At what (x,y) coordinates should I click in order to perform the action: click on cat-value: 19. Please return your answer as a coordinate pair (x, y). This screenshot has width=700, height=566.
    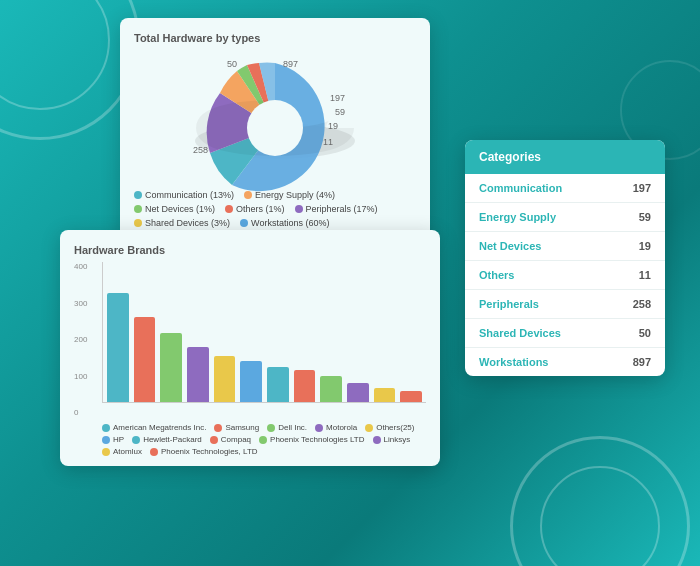
    Looking at the image, I should click on (636, 246).